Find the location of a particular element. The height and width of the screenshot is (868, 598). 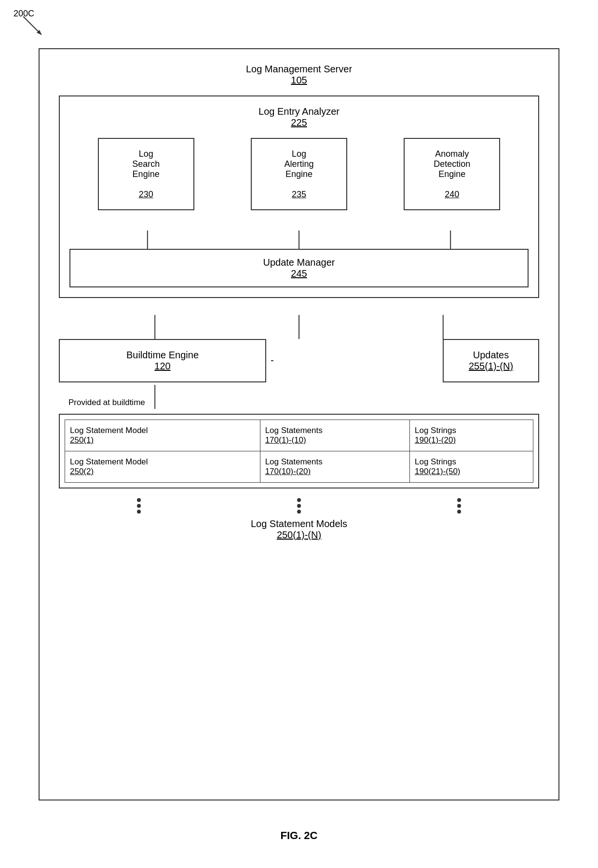

lsm-outer-box: Log Statement Model 250(1) Log Statement… is located at coordinates (299, 451).